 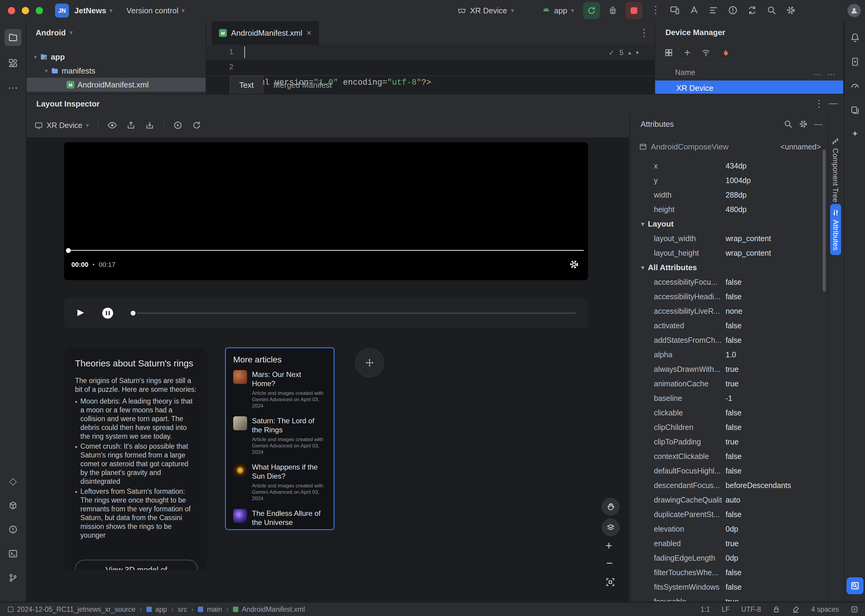 What do you see at coordinates (13, 578) in the screenshot?
I see `version-control-tool-button` at bounding box center [13, 578].